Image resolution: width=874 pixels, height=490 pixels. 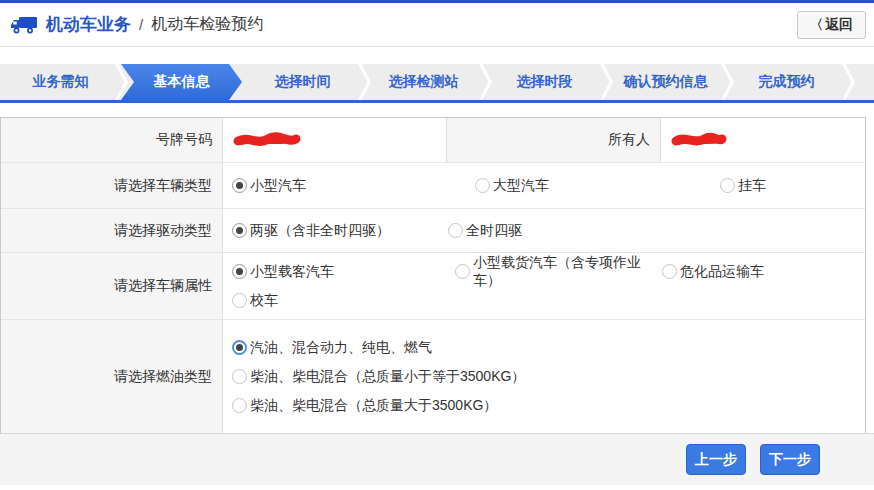 I want to click on vehicle-attribute-label: 请选择车辆属性, so click(x=112, y=286).